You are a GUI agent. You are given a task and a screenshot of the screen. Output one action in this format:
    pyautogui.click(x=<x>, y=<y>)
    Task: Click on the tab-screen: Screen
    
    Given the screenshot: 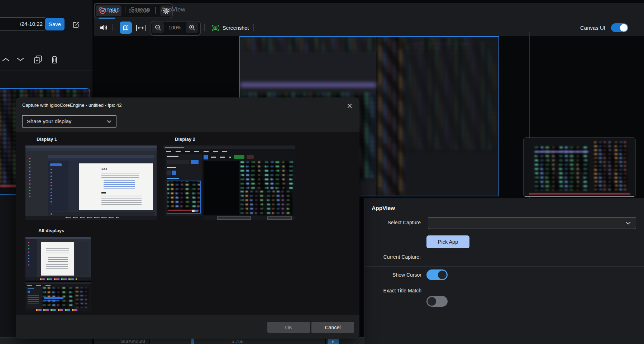 What is the action you would take?
    pyautogui.click(x=140, y=10)
    